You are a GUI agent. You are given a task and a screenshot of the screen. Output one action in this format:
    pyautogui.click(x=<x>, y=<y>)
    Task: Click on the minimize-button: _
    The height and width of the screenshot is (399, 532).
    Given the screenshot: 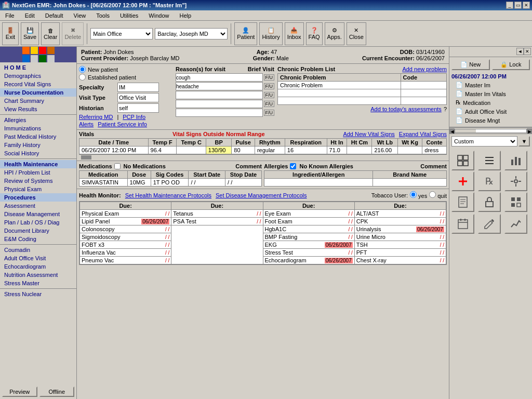 What is the action you would take?
    pyautogui.click(x=510, y=5)
    